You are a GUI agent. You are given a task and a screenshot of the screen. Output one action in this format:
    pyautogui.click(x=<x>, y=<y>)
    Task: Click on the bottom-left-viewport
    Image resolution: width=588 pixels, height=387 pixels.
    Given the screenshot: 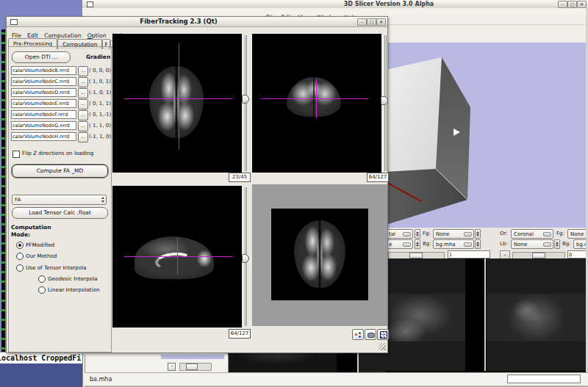 What is the action you would take?
    pyautogui.click(x=307, y=362)
    